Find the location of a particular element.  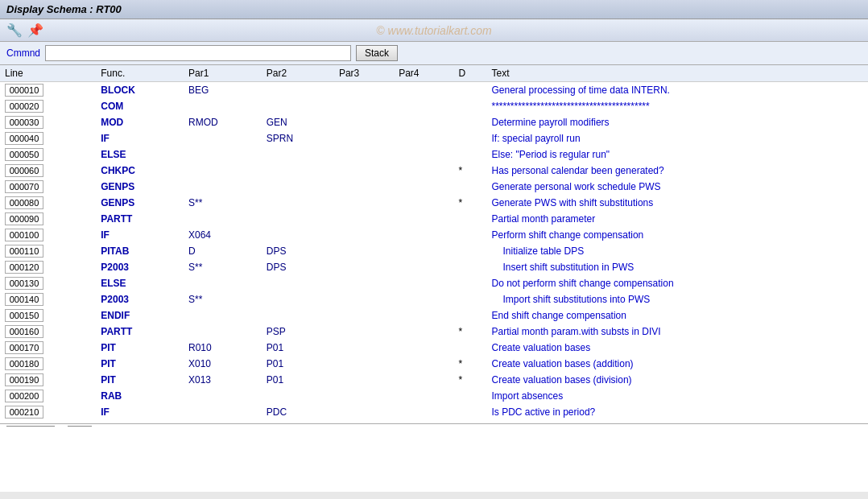

par1-cell: X064 is located at coordinates (222, 235).